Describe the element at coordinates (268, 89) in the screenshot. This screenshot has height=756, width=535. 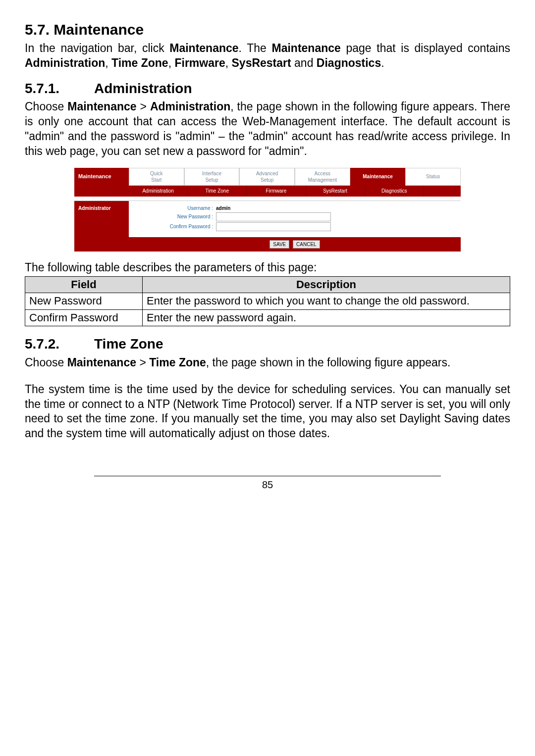
I see `heading-571: 5.7.1.Administration` at that location.